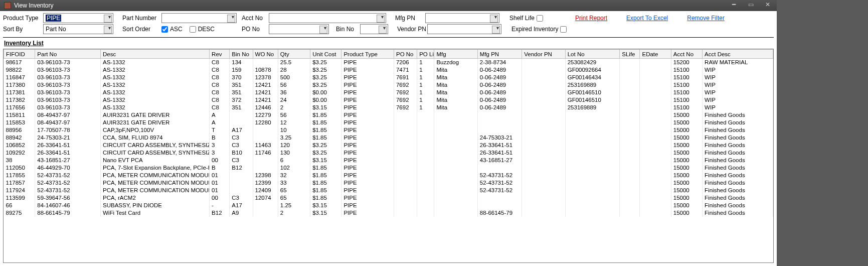  I want to click on close-button: ✕, so click(768, 5).